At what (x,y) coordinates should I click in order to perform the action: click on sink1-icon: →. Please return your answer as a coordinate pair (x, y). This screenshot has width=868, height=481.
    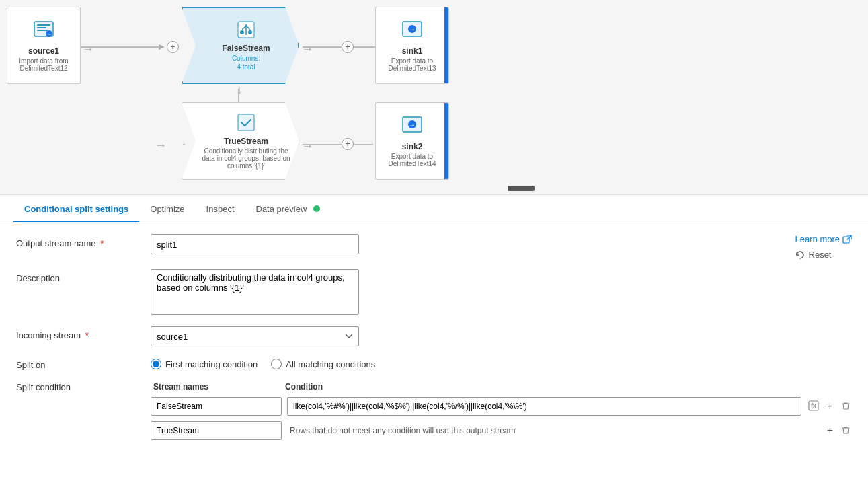
    Looking at the image, I should click on (412, 31).